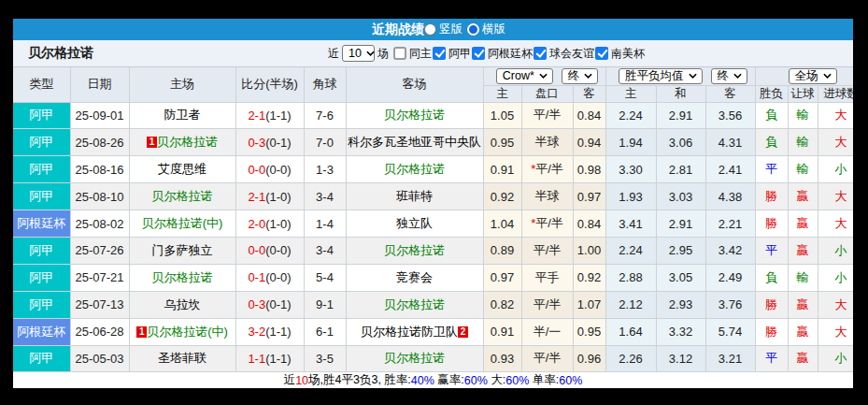 The image size is (868, 405). Describe the element at coordinates (187, 331) in the screenshot. I see `team-name-text: 贝尔格拉诺(中)` at that location.